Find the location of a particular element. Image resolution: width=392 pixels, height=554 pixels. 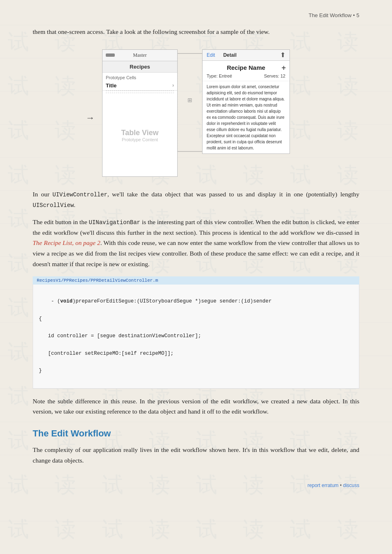

code-line-3: id controller = [segue destinationViewCo… is located at coordinates (120, 336).